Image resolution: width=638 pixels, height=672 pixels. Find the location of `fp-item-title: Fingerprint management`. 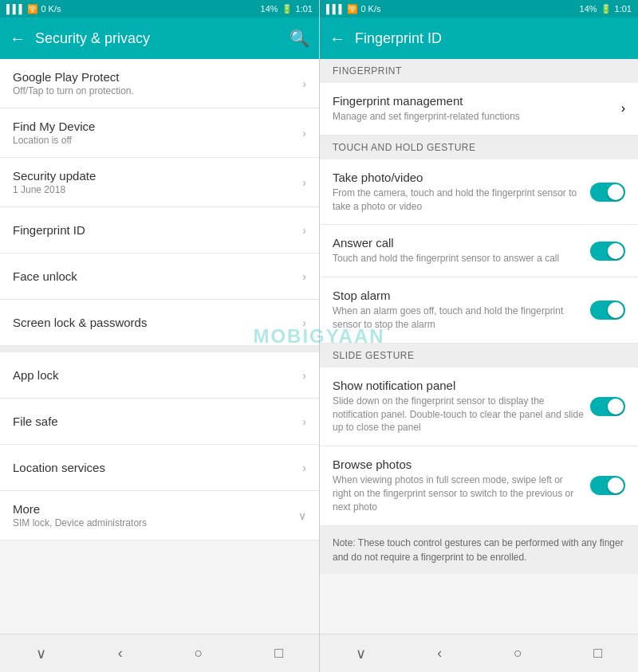

fp-item-title: Fingerprint management is located at coordinates (474, 100).